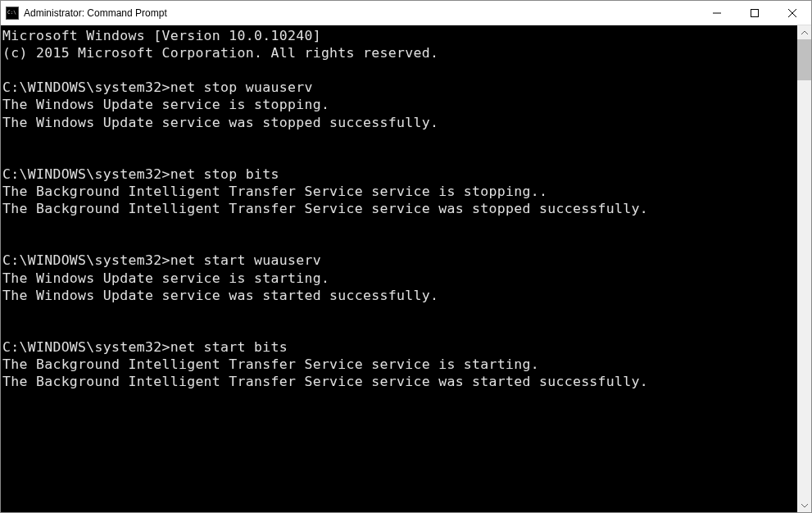 This screenshot has width=812, height=513. What do you see at coordinates (805, 33) in the screenshot?
I see `scroll-up-arrow` at bounding box center [805, 33].